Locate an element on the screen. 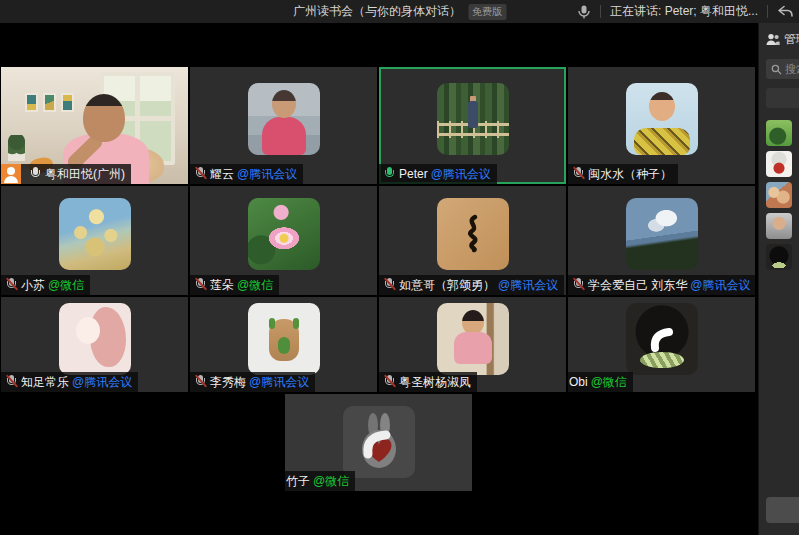  participant-label: 如意哥（郭颂勇） @腾讯会议 is located at coordinates (472, 285).